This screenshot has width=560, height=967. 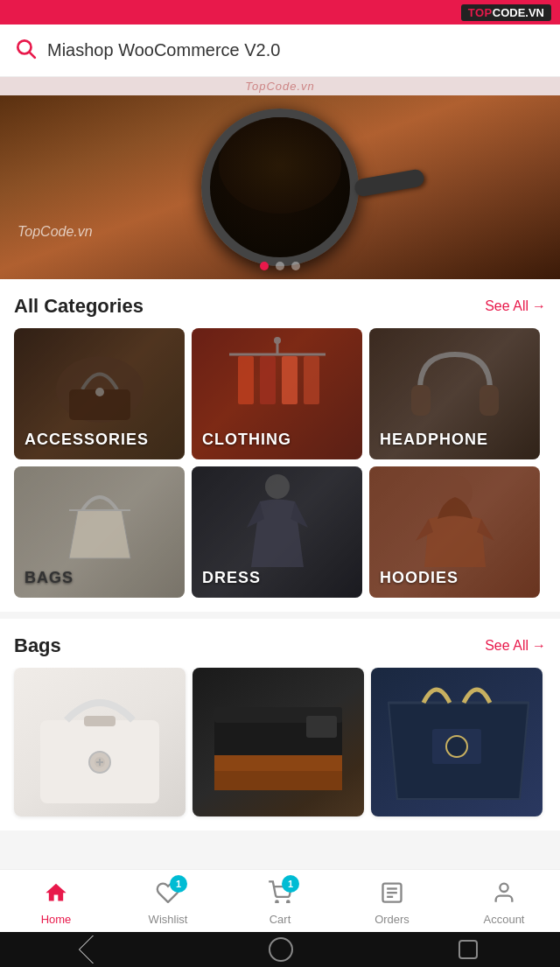 What do you see at coordinates (515, 306) in the screenshot?
I see `categories-see-all: See All →` at bounding box center [515, 306].